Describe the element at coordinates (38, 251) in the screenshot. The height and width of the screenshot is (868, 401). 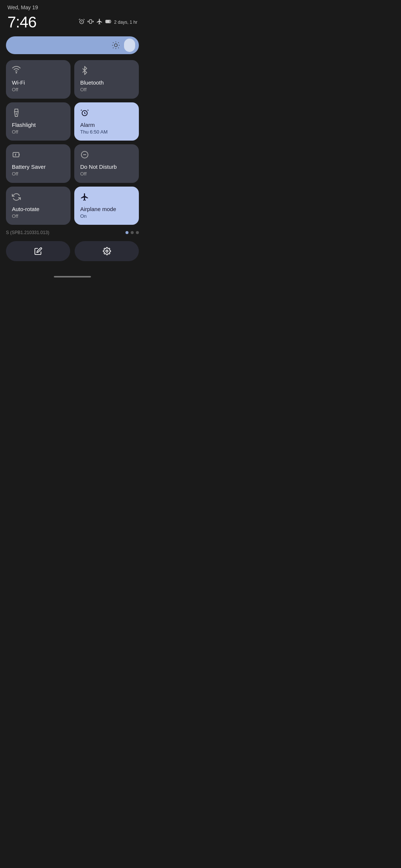
I see `edit-icon` at that location.